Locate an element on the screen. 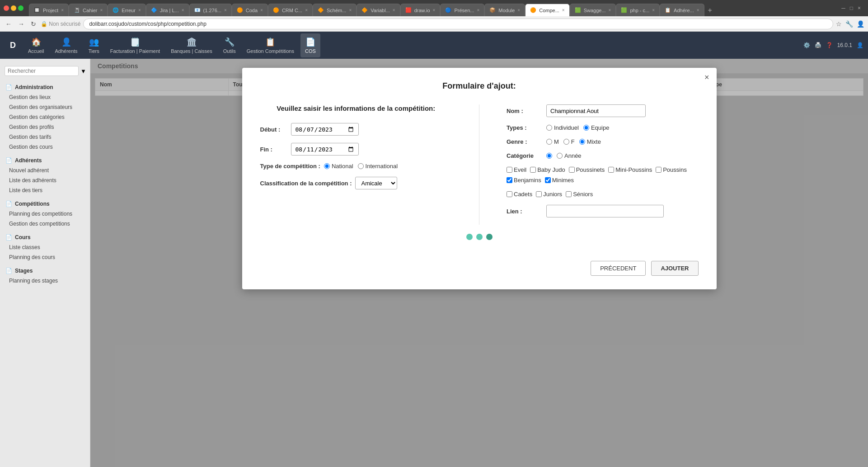 The height and width of the screenshot is (467, 868). cb-minimes is located at coordinates (548, 180).